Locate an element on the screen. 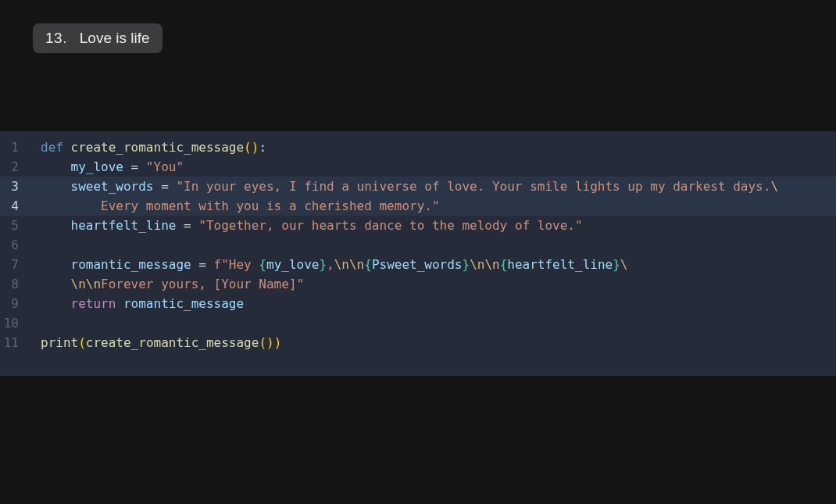  code-token: "You" is located at coordinates (165, 167).